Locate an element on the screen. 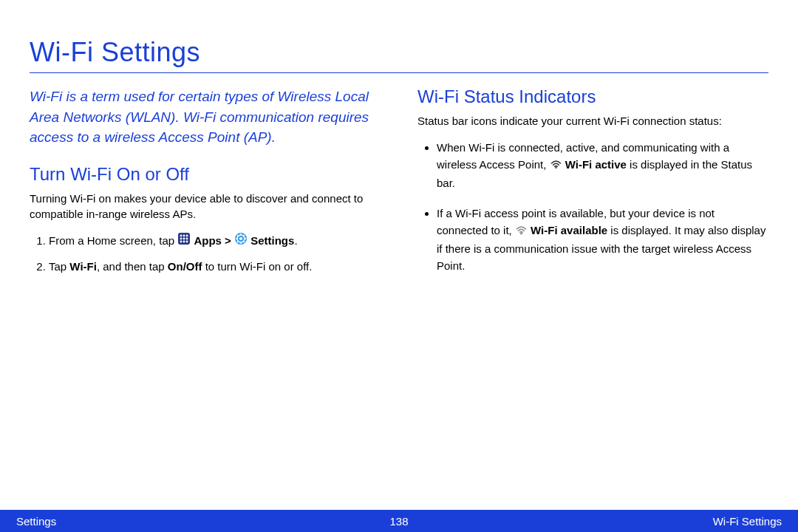 The height and width of the screenshot is (532, 798). step-1-prefix: From a Home screen, tap is located at coordinates (113, 241).